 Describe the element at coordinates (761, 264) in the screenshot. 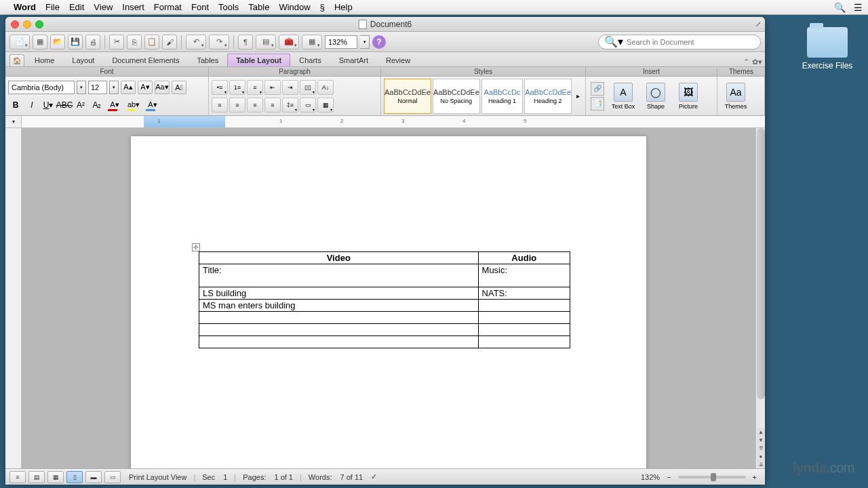

I see `scrollbar-thumb` at that location.